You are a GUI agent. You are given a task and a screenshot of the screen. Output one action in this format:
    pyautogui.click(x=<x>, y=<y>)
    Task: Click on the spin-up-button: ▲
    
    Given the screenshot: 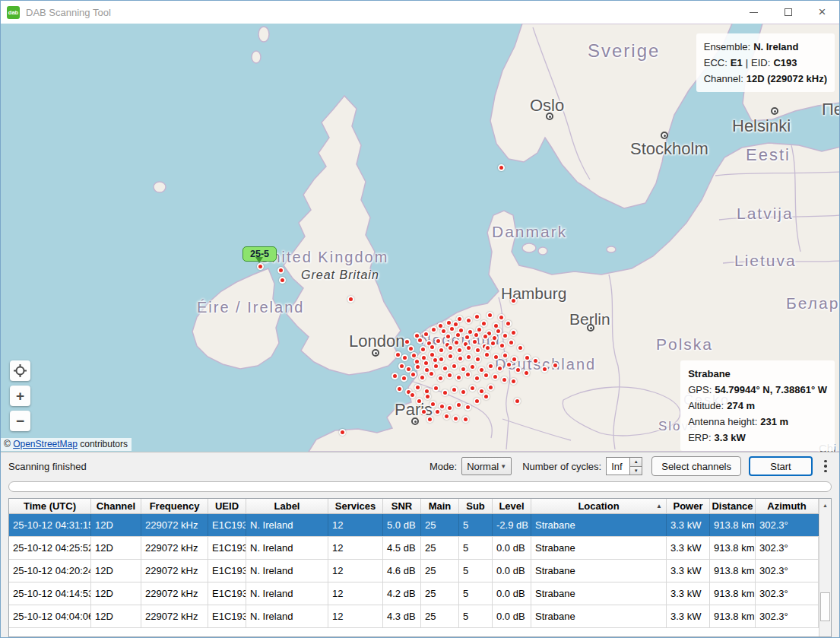 What is the action you would take?
    pyautogui.click(x=636, y=462)
    